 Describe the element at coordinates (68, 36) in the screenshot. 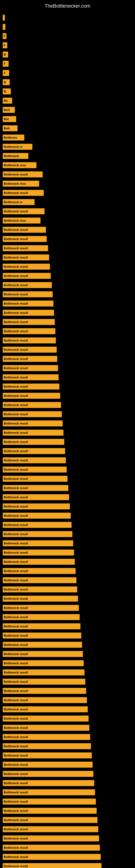

I see `bar-row: F` at that location.